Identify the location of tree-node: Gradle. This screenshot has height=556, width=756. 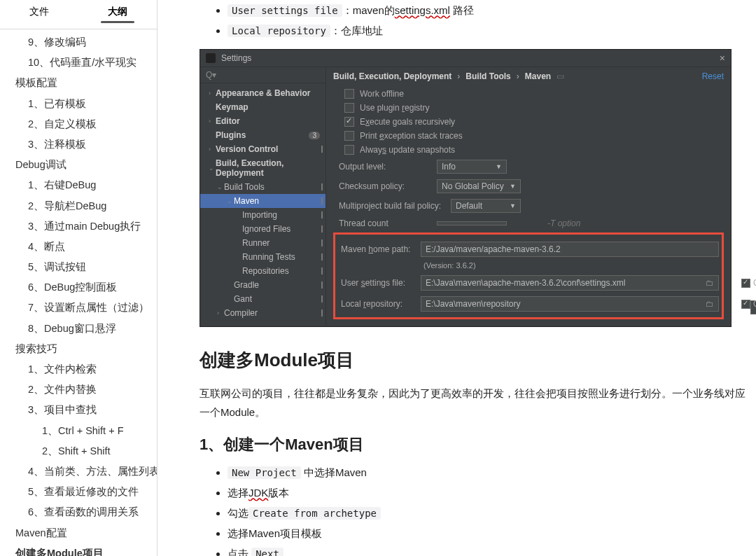
(263, 285).